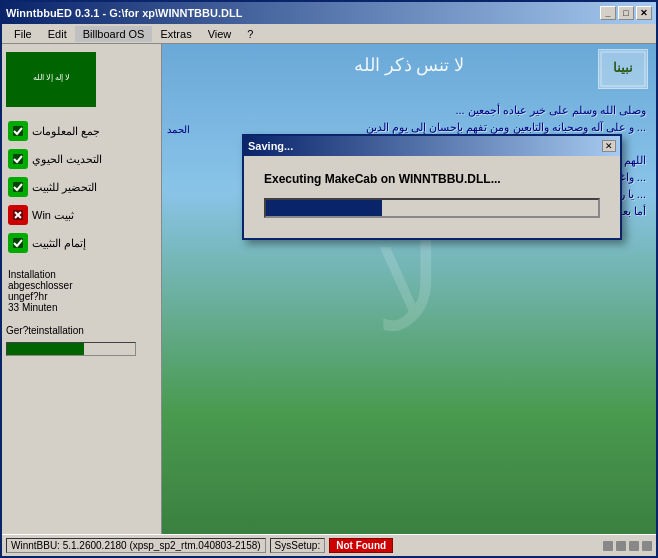 This screenshot has height=558, width=658. I want to click on close-button: ✕, so click(644, 13).